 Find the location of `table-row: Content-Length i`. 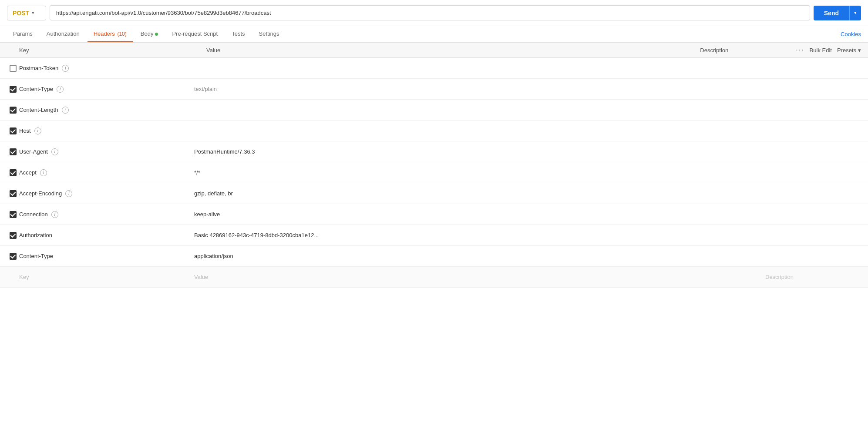

table-row: Content-Length i is located at coordinates (434, 110).